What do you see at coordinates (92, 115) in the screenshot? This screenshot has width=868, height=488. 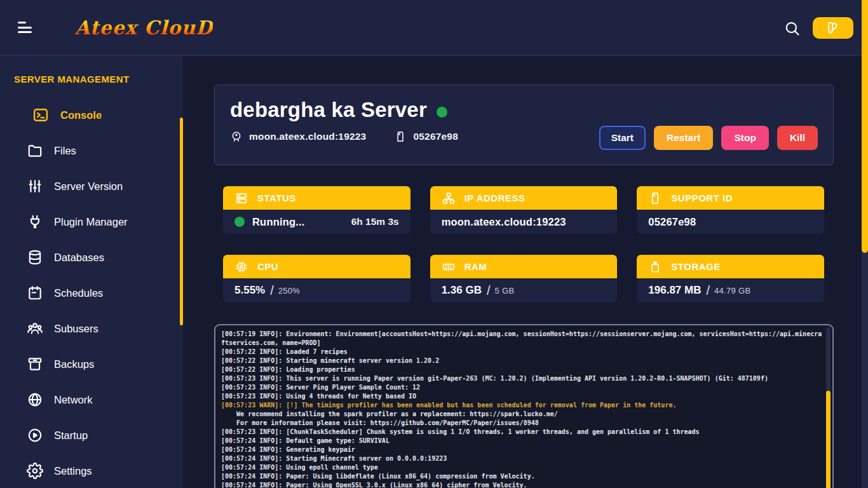 I see `sidebar-item-console: Console` at bounding box center [92, 115].